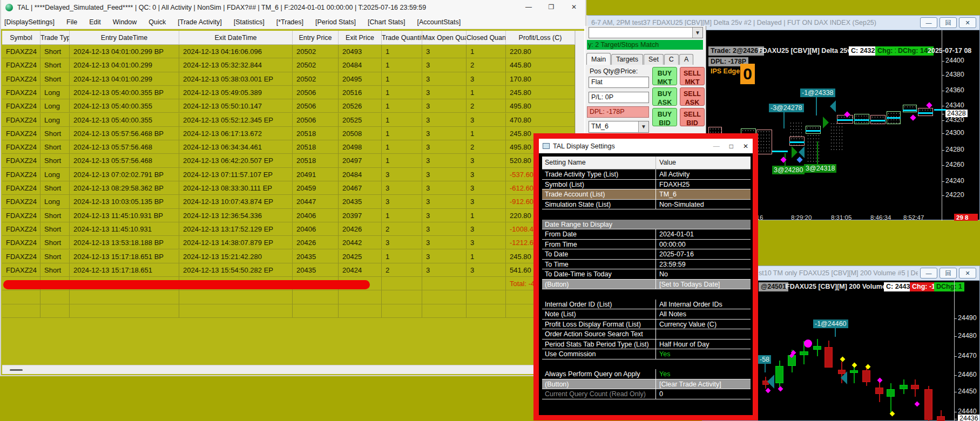 The width and height of the screenshot is (980, 421). I want to click on menu-item-edit: Edit, so click(95, 22).